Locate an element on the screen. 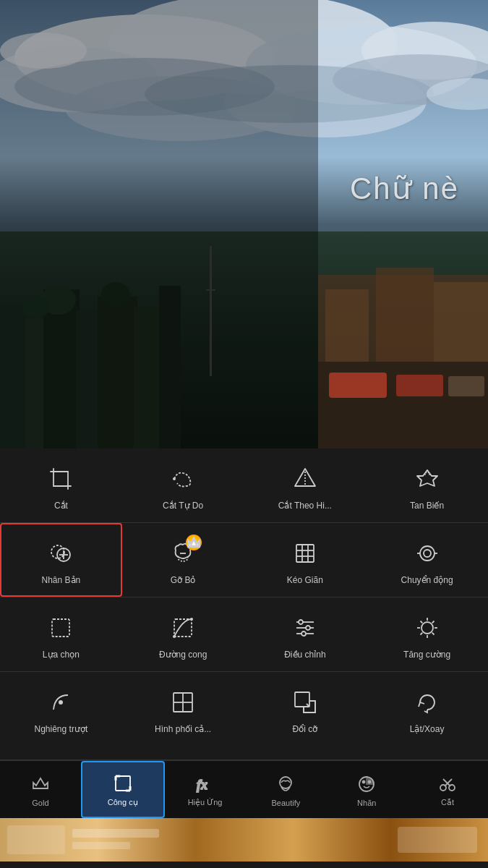 The width and height of the screenshot is (488, 868). motion-icon is located at coordinates (427, 553).